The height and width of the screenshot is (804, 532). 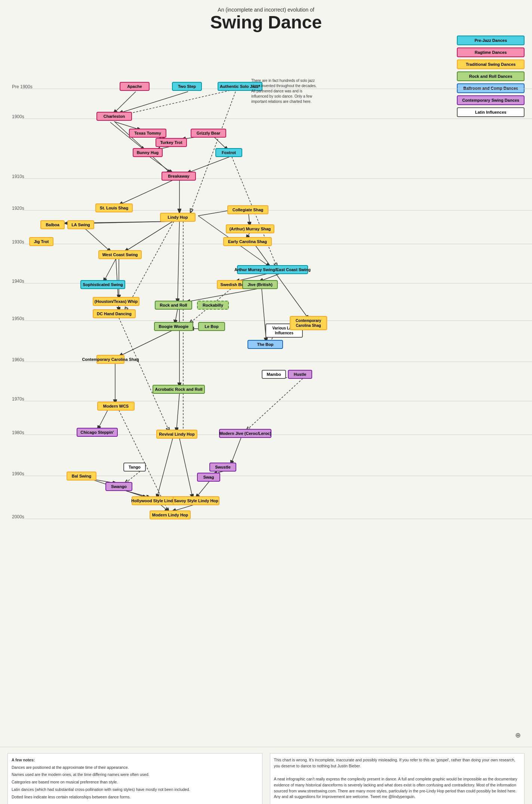 I want to click on node-bal-swing: Bal Swing, so click(x=82, y=476).